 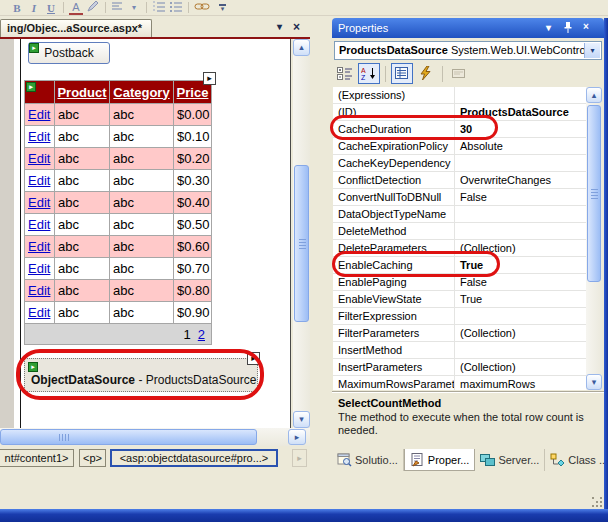 I want to click on auto-hide-pin-icon, so click(x=568, y=29).